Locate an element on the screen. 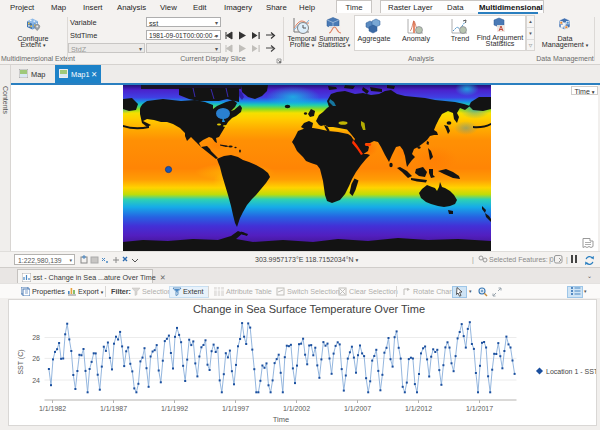  svg-text: 1/1/2017 is located at coordinates (478, 408).